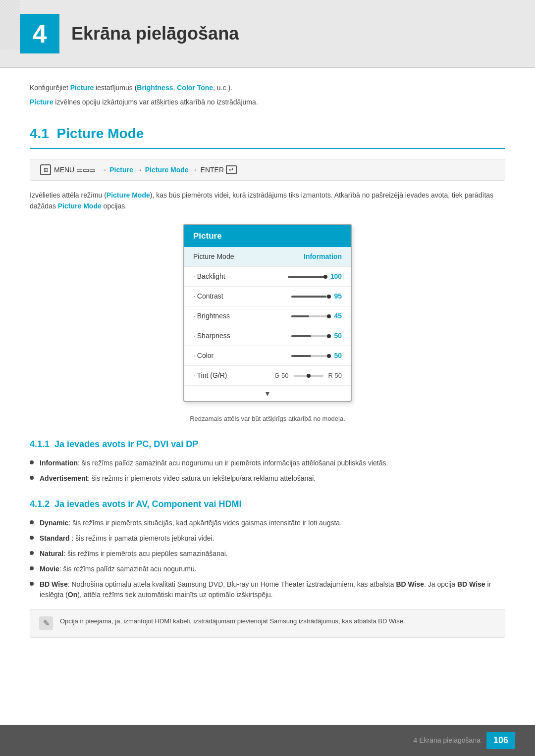 This screenshot has width=535, height=756. Describe the element at coordinates (268, 136) in the screenshot. I see `section-4-1-title: 4.1 Picture Mode` at that location.